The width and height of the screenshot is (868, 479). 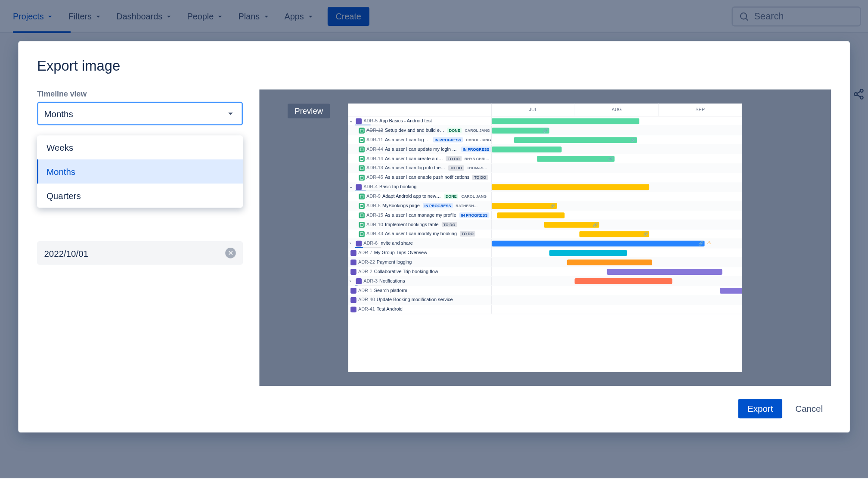 I want to click on issue-summary: As a user I can create a c…, so click(x=414, y=159).